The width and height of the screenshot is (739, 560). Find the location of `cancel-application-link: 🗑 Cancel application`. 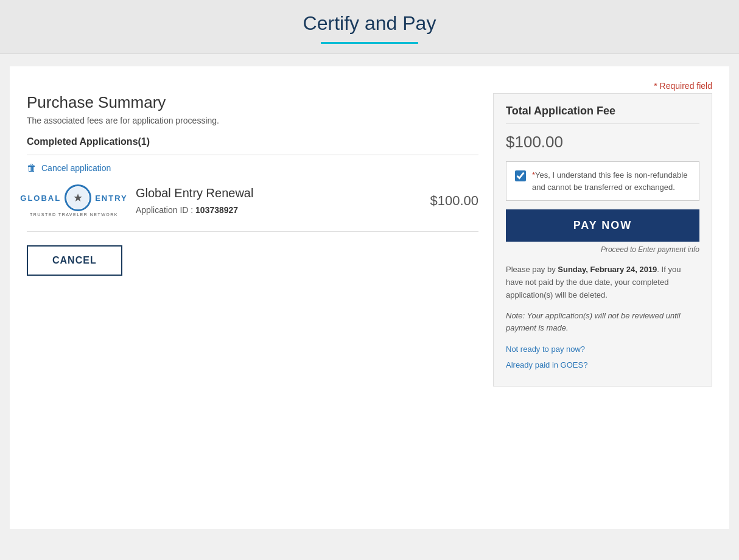

cancel-application-link: 🗑 Cancel application is located at coordinates (253, 168).